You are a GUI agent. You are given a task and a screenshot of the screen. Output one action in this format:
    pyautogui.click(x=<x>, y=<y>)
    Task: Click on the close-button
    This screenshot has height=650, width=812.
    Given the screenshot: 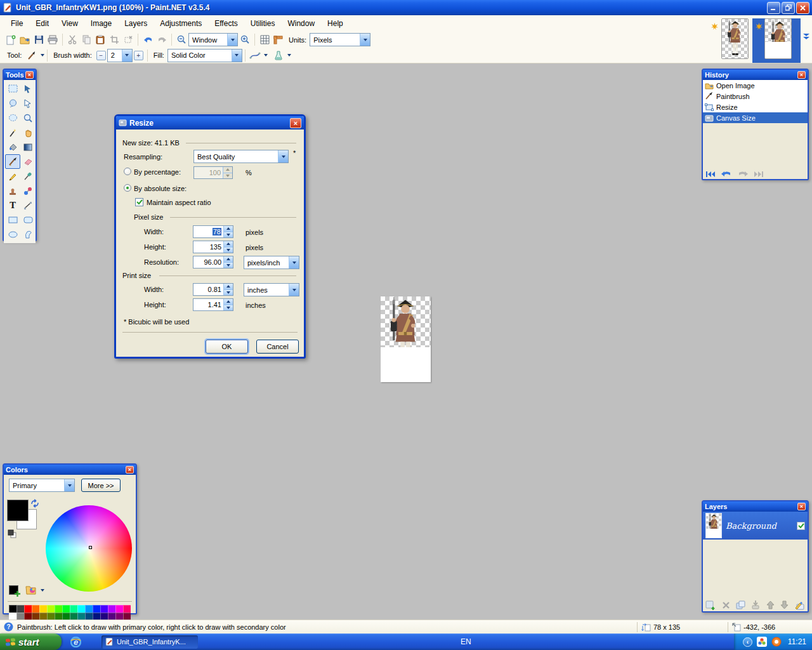 What is the action you would take?
    pyautogui.click(x=803, y=8)
    